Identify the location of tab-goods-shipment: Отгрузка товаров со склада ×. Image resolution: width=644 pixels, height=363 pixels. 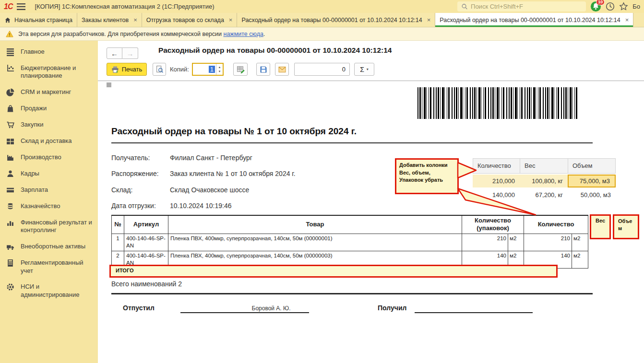
(190, 20).